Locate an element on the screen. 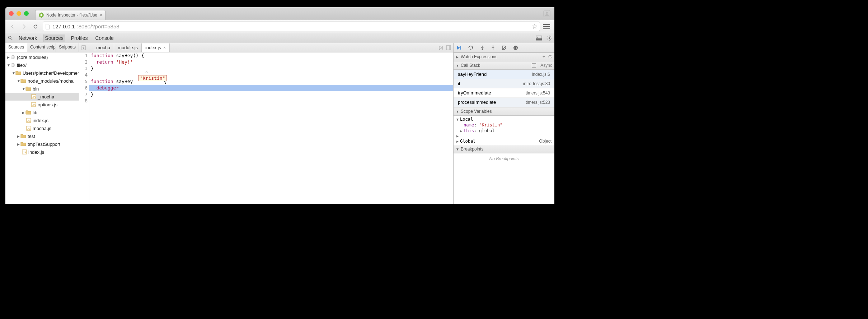 The image size is (868, 319). tree-test: ▶test is located at coordinates (42, 136).